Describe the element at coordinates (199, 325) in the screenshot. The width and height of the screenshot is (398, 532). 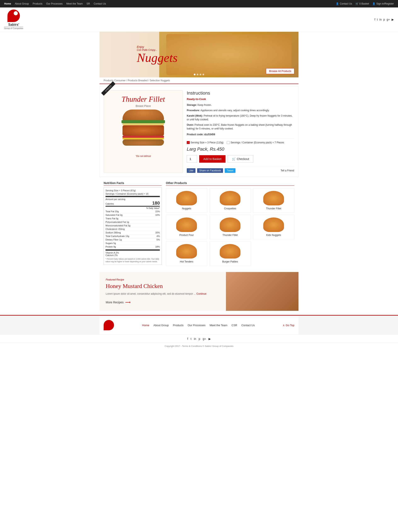
I see `footer-links: Home About Group Products Our Processes …` at that location.